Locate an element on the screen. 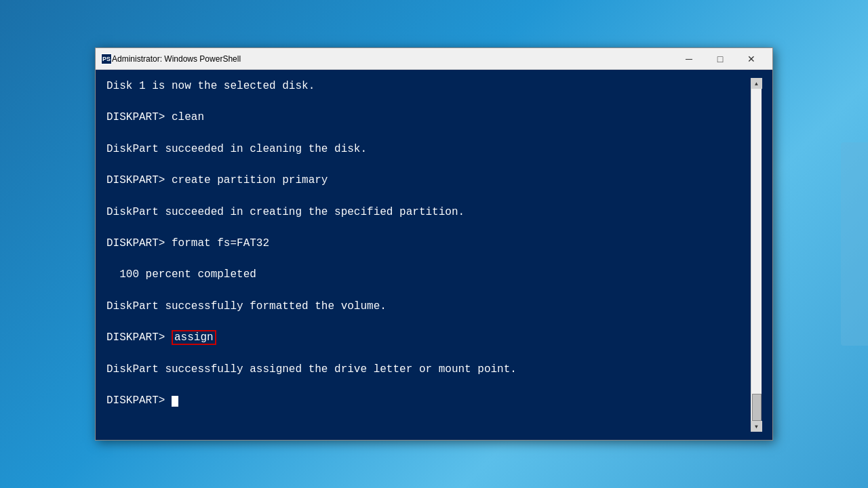 The image size is (868, 488). output-line-10: DiskPart successfully assigned the drive… is located at coordinates (427, 370).